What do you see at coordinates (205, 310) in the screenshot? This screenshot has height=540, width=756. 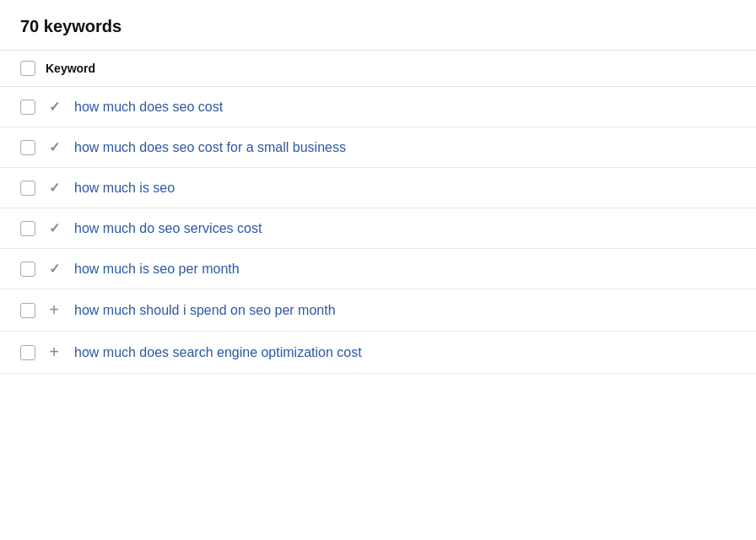 I see `keyword-link: how much should i spend on seo per month` at bounding box center [205, 310].